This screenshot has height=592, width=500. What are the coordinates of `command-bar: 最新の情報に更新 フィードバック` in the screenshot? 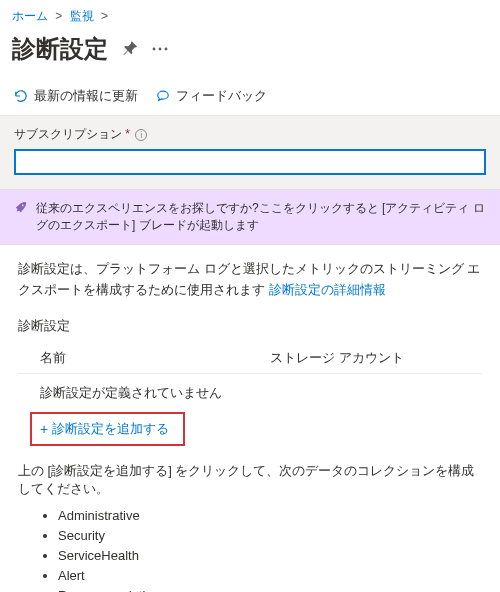 It's located at (250, 96).